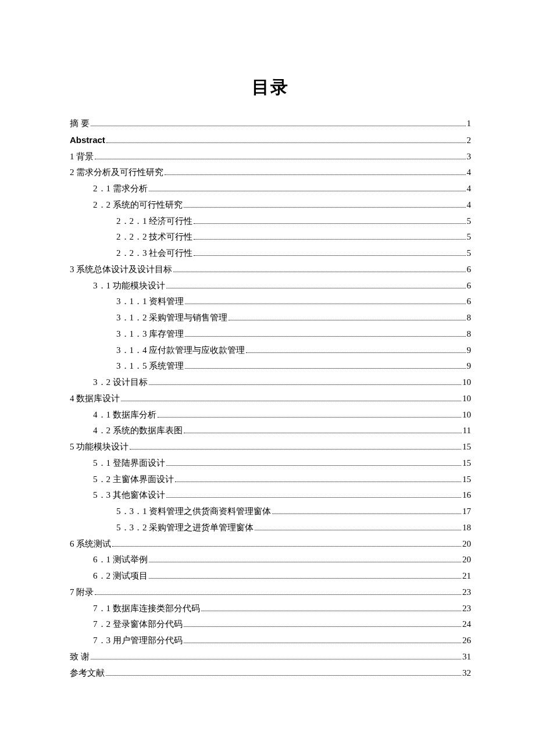 The width and height of the screenshot is (535, 756). Describe the element at coordinates (270, 641) in the screenshot. I see `toc-entry: 7．3 用户管理部分代码26` at that location.